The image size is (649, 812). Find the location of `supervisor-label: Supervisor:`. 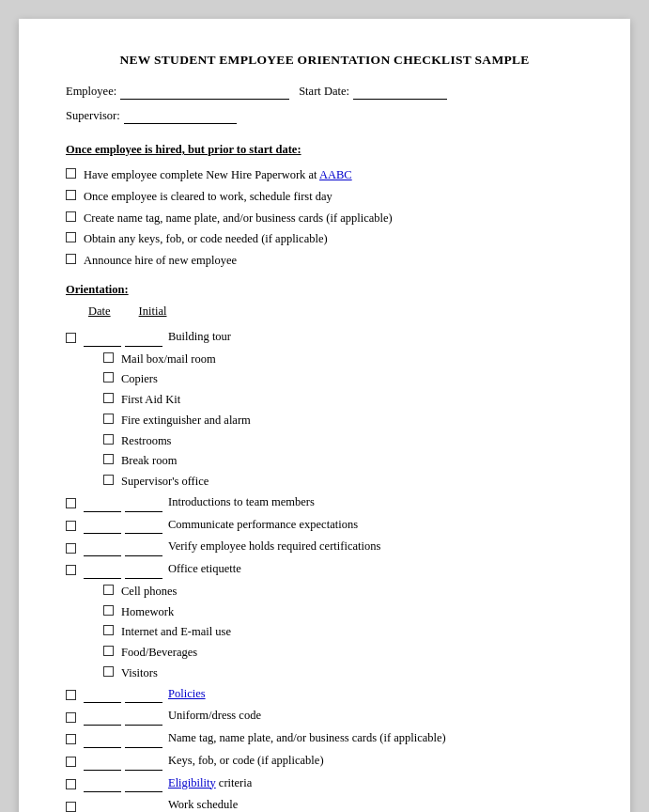

supervisor-label: Supervisor: is located at coordinates (93, 117).